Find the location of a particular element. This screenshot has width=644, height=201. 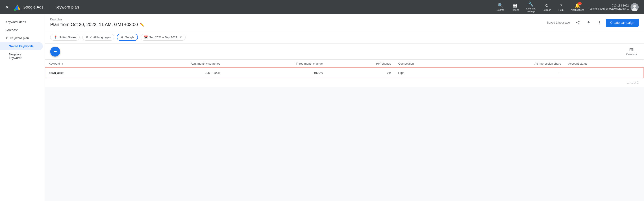

sidebar-item-keyword-plan: ▼ Keyword plan is located at coordinates (22, 38).